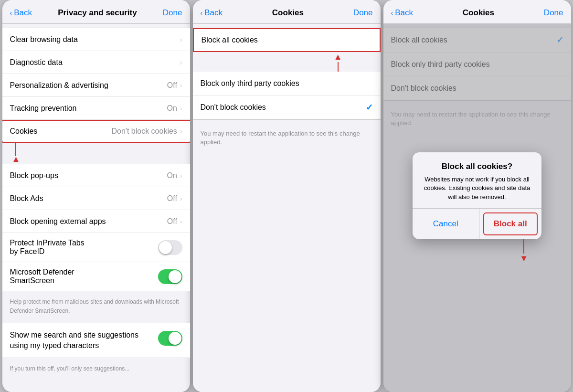 The height and width of the screenshot is (392, 573). What do you see at coordinates (96, 341) in the screenshot?
I see `row-search-suggestions: Show me search and site suggestions usin…` at bounding box center [96, 341].